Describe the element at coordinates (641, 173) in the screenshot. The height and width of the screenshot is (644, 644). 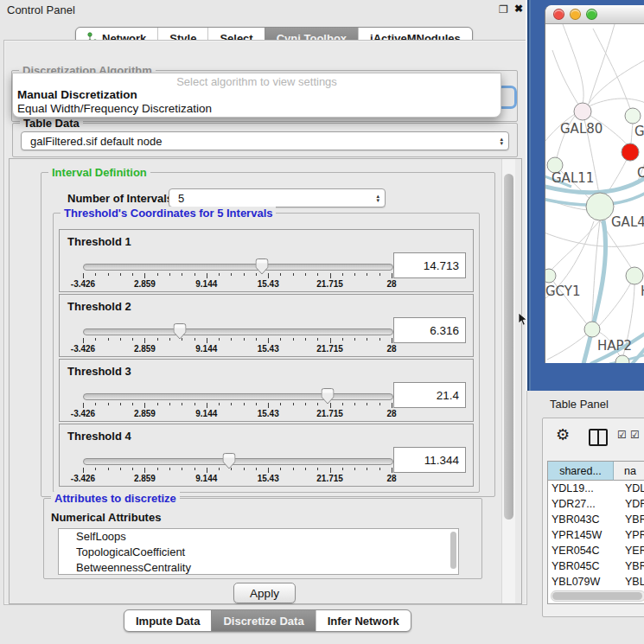
I see `network-node-label: C` at that location.